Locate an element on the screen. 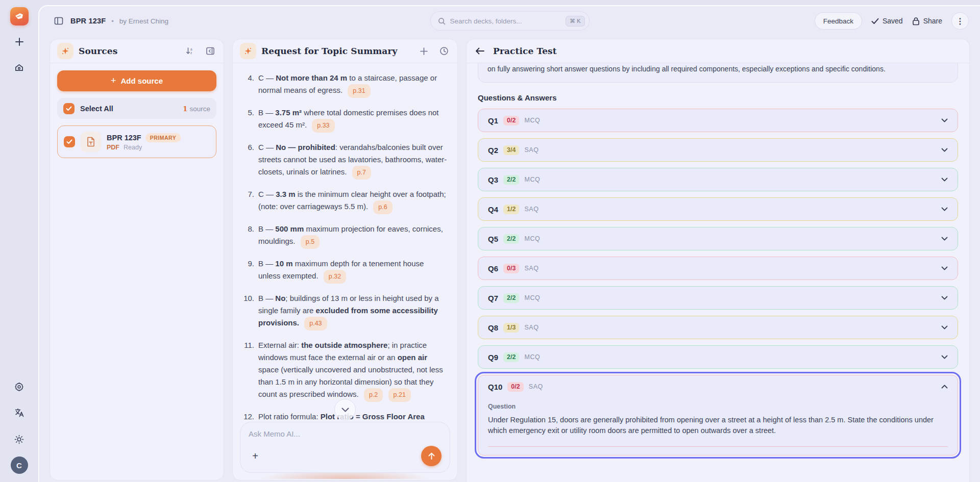 Image resolution: width=980 pixels, height=482 pixels. item-number: 11. is located at coordinates (246, 370).